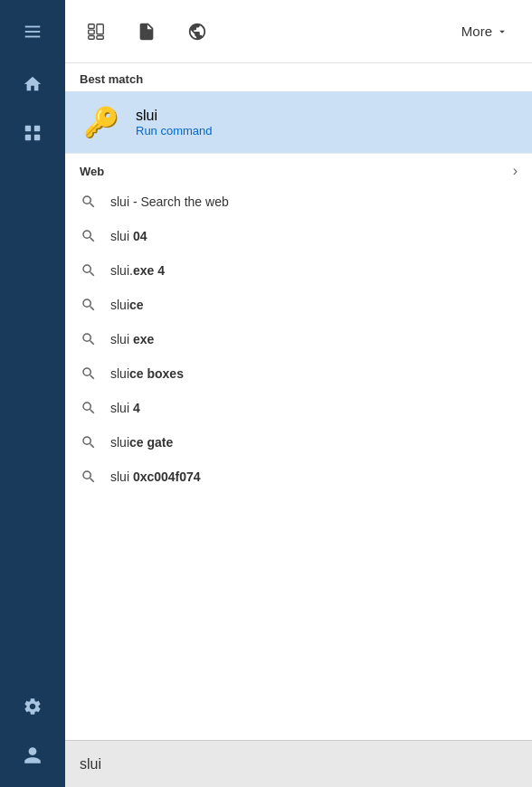 This screenshot has width=532, height=787. I want to click on best-match-sub: Run command, so click(174, 130).